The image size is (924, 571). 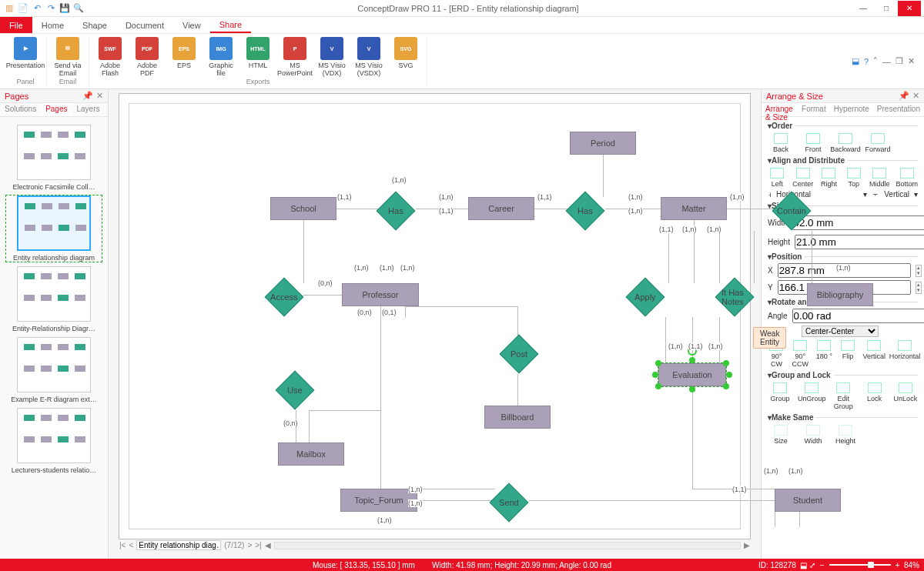 What do you see at coordinates (37, 8) in the screenshot?
I see `qat-undo-icon: ↶` at bounding box center [37, 8].